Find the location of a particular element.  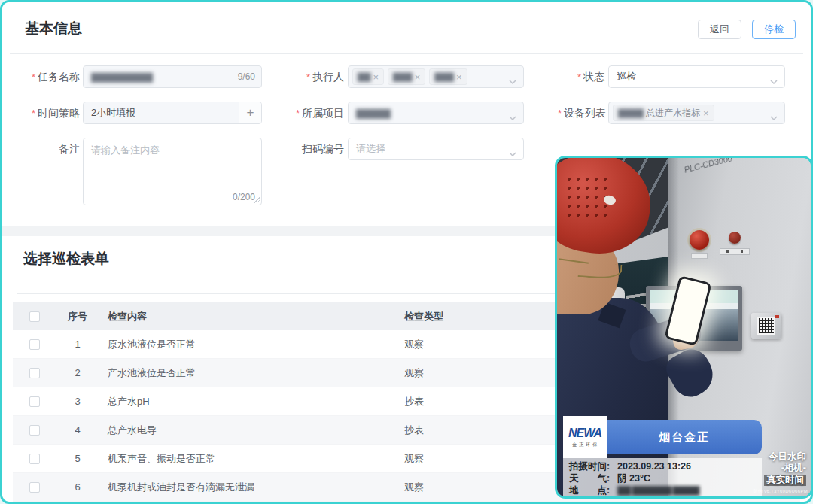

header-content: 检查内容 is located at coordinates (251, 317).